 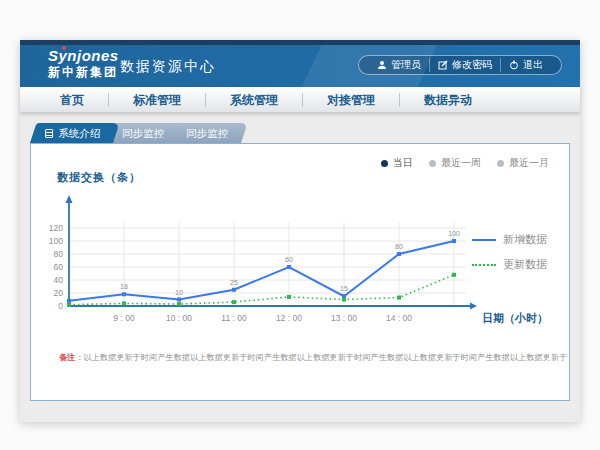 What do you see at coordinates (59, 254) in the screenshot?
I see `y-tick-label: 80` at bounding box center [59, 254].